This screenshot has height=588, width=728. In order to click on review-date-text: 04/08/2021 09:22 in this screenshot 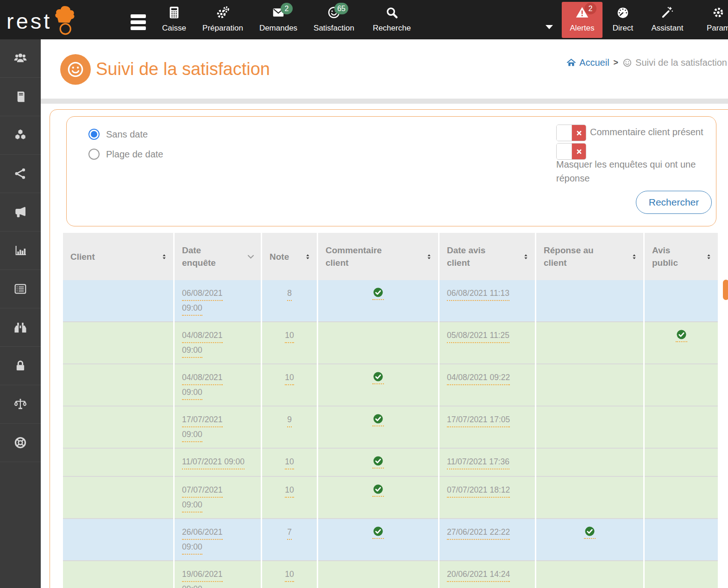, I will do `click(478, 378)`.